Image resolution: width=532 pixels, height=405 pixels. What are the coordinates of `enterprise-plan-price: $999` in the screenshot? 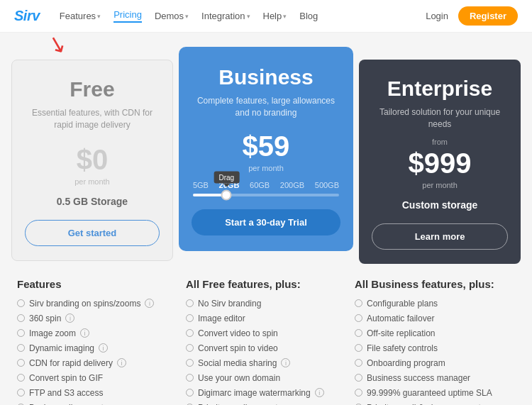 It's located at (440, 163).